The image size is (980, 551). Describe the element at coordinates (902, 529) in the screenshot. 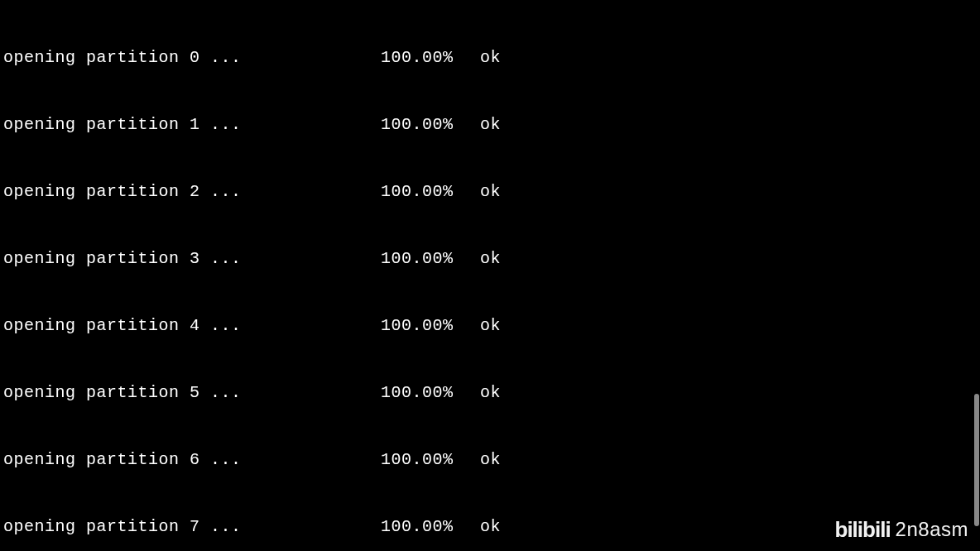

I see `watermark: bilibili 2n8asm` at that location.